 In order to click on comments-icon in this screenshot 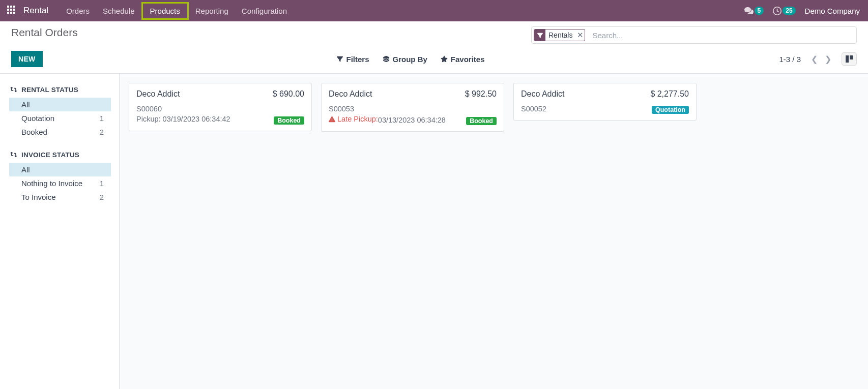, I will do `click(749, 11)`.